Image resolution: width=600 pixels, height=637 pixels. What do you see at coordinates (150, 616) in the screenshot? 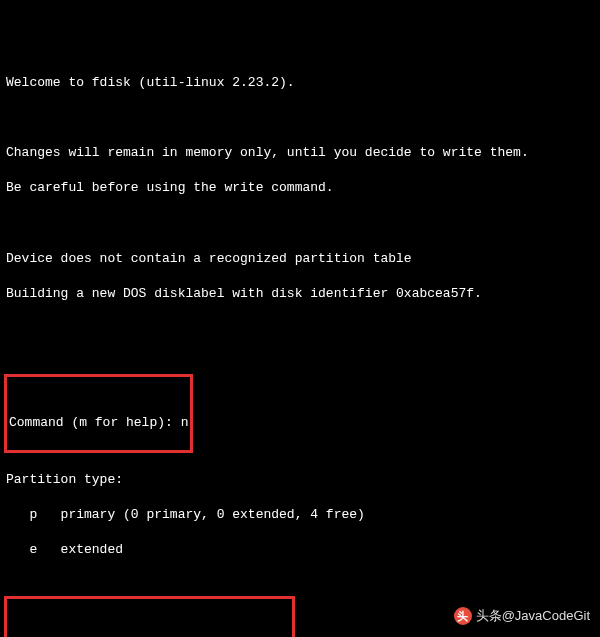
I see `highlight-box-select-partition: Select (default p): p Partition number (…` at bounding box center [150, 616].